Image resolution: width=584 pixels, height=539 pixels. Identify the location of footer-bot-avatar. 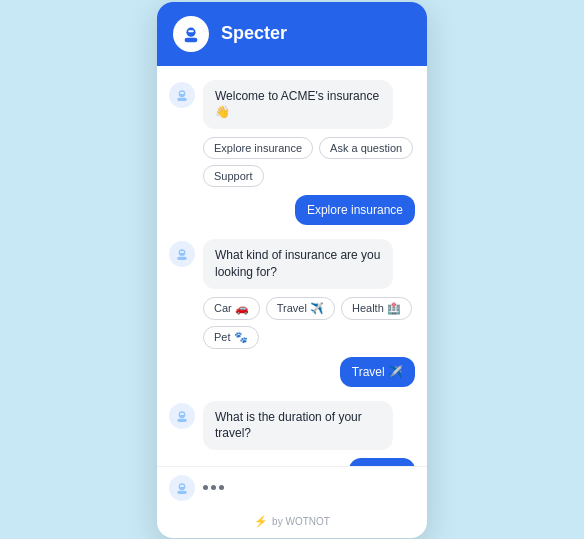
(182, 488).